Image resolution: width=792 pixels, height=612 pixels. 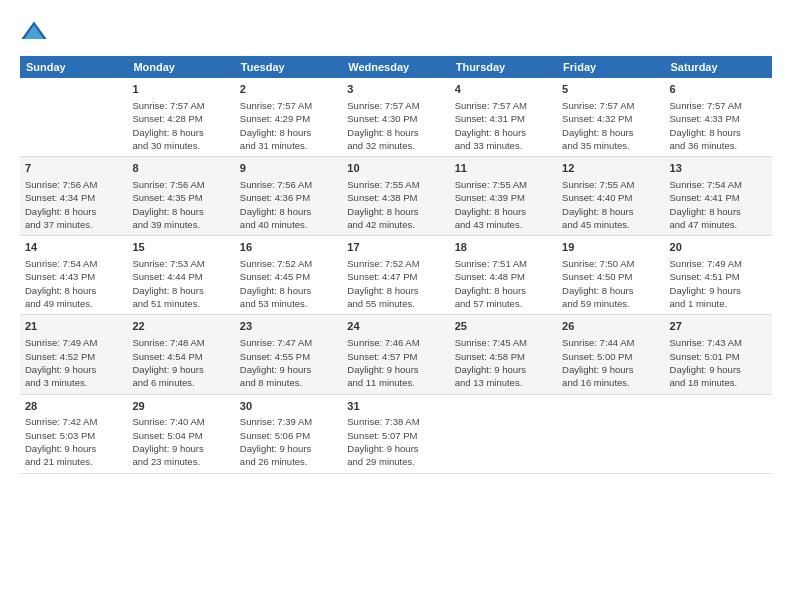 What do you see at coordinates (396, 118) in the screenshot?
I see `week-row-1: 1Sunrise: 7:57 AM Sunset: 4:28 PM Daylig…` at bounding box center [396, 118].